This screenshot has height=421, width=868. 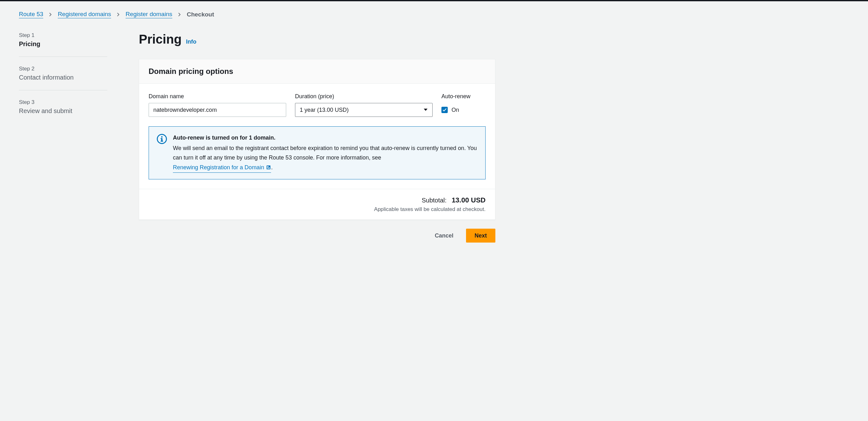 What do you see at coordinates (63, 45) in the screenshot?
I see `wizard-step-pricing: Step 1 Pricing` at bounding box center [63, 45].